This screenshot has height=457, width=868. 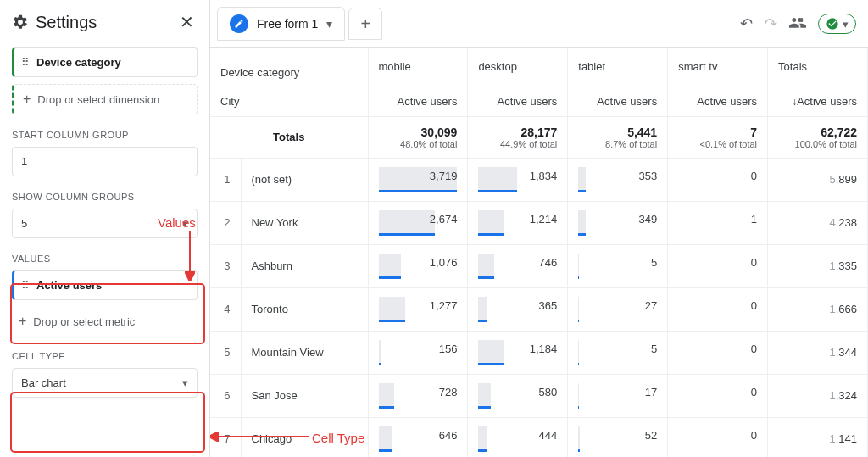 What do you see at coordinates (304, 353) in the screenshot?
I see `city-cell: Mountain View` at bounding box center [304, 353].